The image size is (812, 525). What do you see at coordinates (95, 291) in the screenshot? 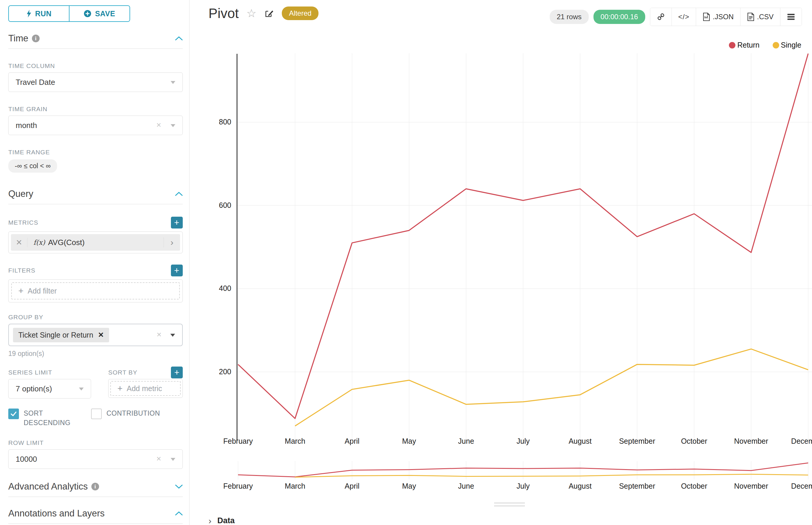
I see `filters-box: + Add filter` at bounding box center [95, 291].